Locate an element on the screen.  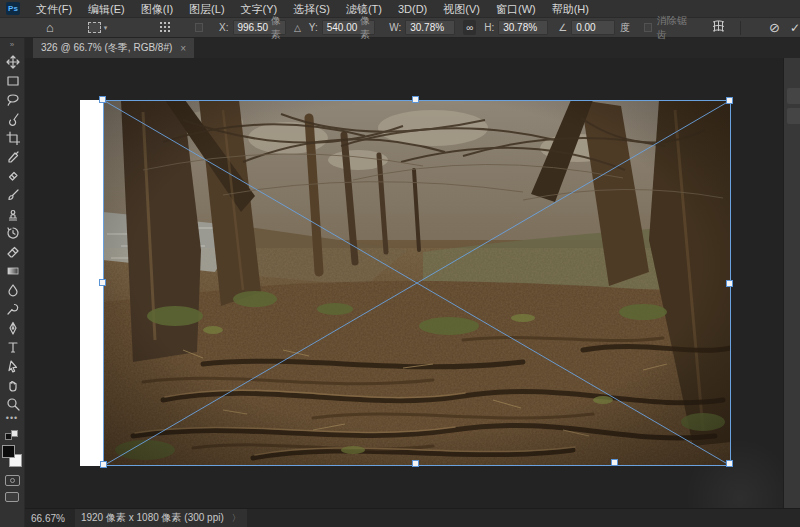
document-tab: 326 @ 66.7% (冬季, RGB/8#) × is located at coordinates (114, 48).